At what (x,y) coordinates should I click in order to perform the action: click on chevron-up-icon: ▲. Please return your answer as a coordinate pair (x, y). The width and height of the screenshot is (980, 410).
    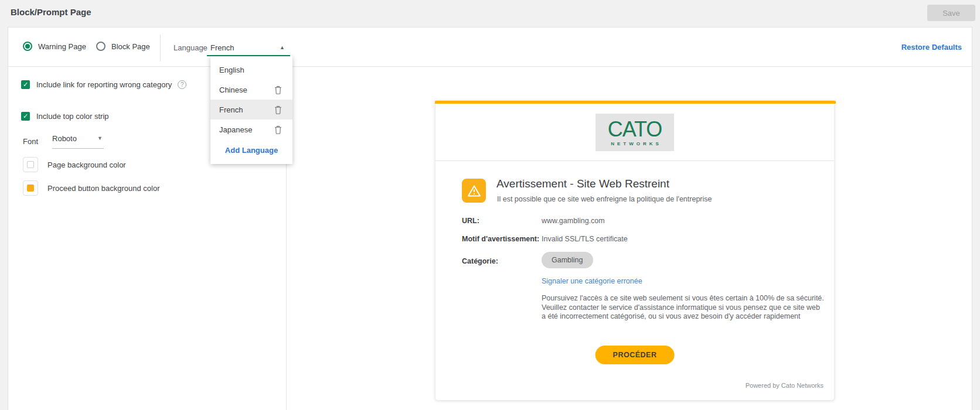
    Looking at the image, I should click on (283, 47).